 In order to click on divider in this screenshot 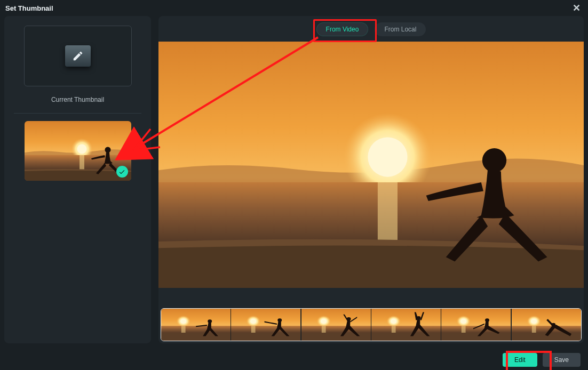, I will do `click(78, 113)`.